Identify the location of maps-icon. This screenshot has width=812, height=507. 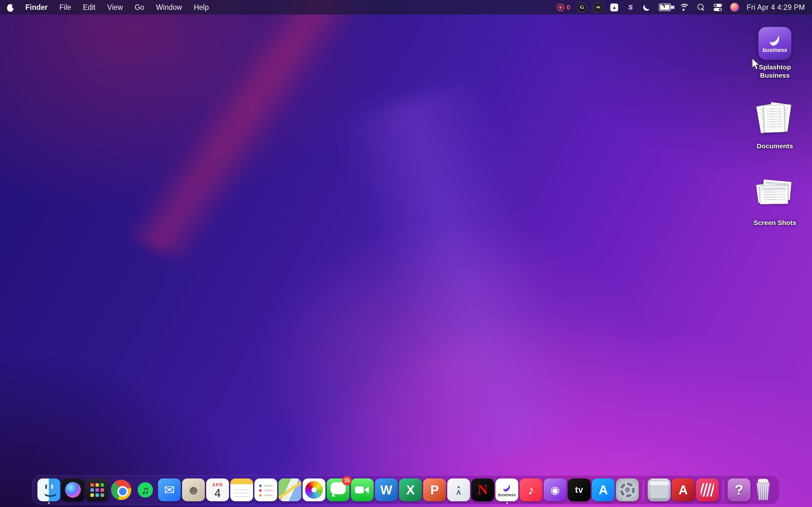
(290, 490).